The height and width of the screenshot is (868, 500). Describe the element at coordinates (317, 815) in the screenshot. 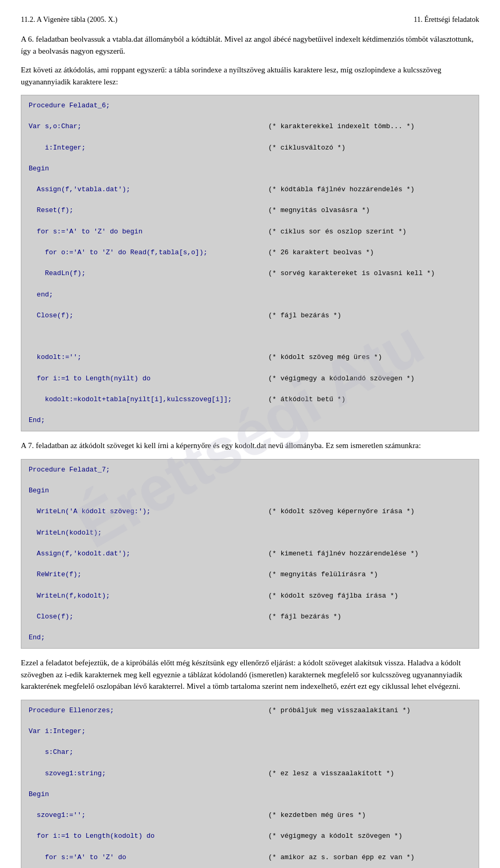

I see `code-line-comment: (* kezdetben még üres *)` at that location.